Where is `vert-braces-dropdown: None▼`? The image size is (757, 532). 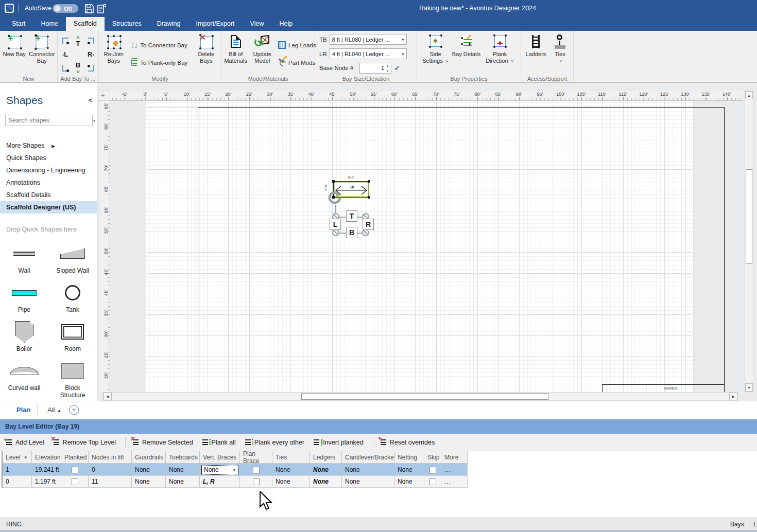
vert-braces-dropdown: None▼ is located at coordinates (220, 470).